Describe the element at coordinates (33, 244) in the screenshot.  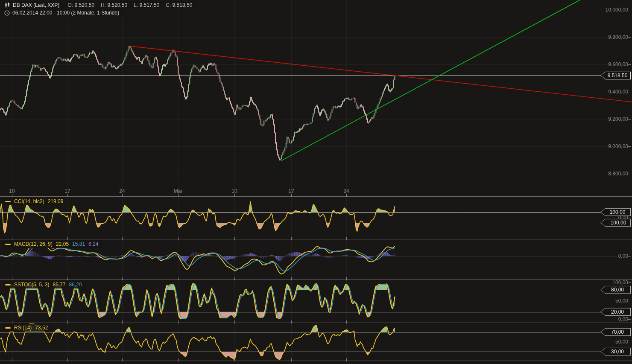
I see `macd-label: MACD(12, 26, 9)` at that location.